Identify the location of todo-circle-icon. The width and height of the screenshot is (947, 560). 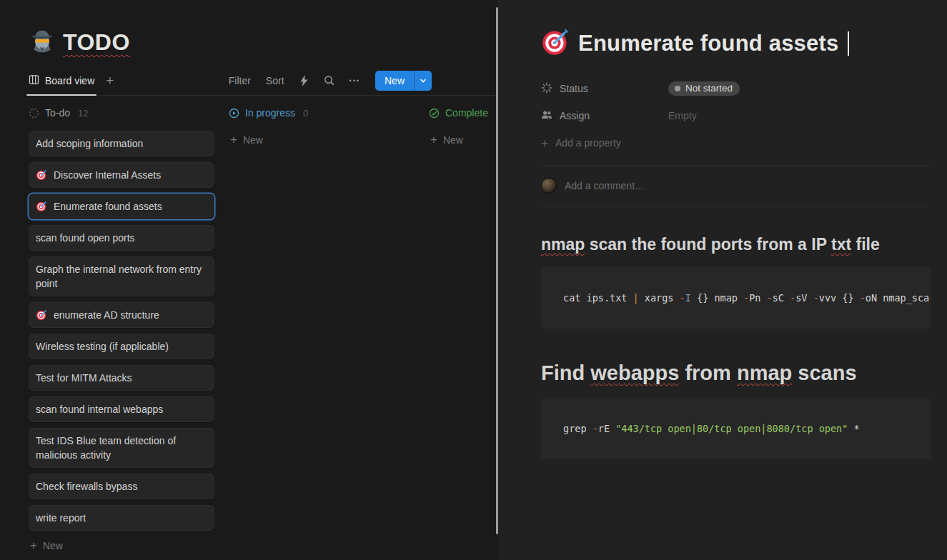
(34, 113).